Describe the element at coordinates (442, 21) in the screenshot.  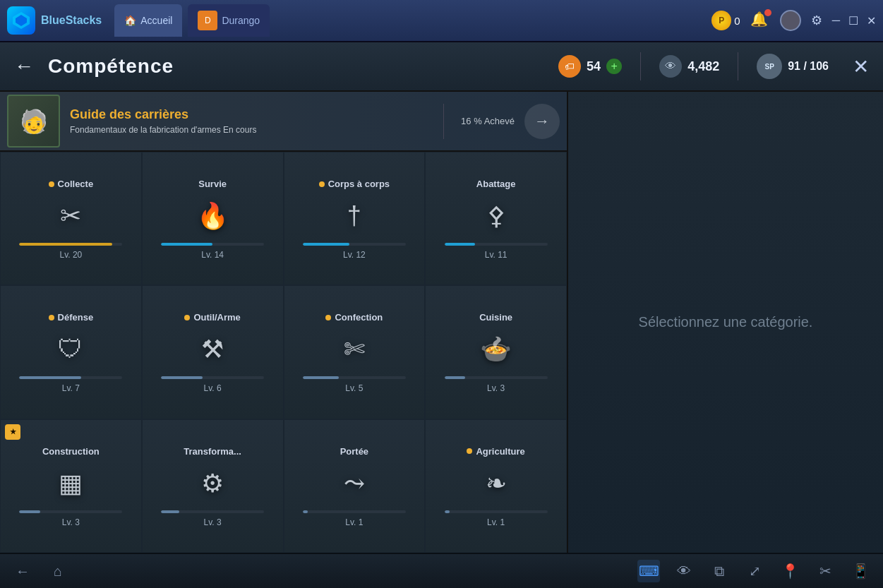
I see `top-bar: BlueStacks 🏠 Accueil D Durango P 0 🔔 ⚙ ─…` at that location.